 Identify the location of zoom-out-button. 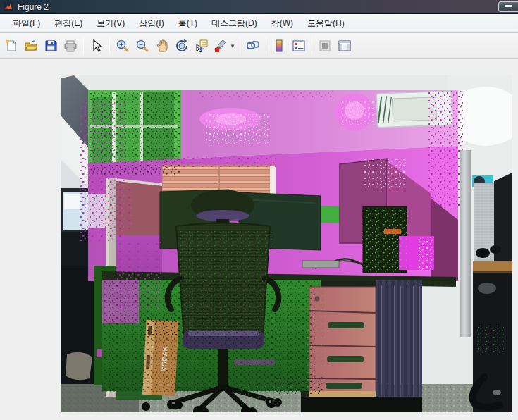
(142, 46).